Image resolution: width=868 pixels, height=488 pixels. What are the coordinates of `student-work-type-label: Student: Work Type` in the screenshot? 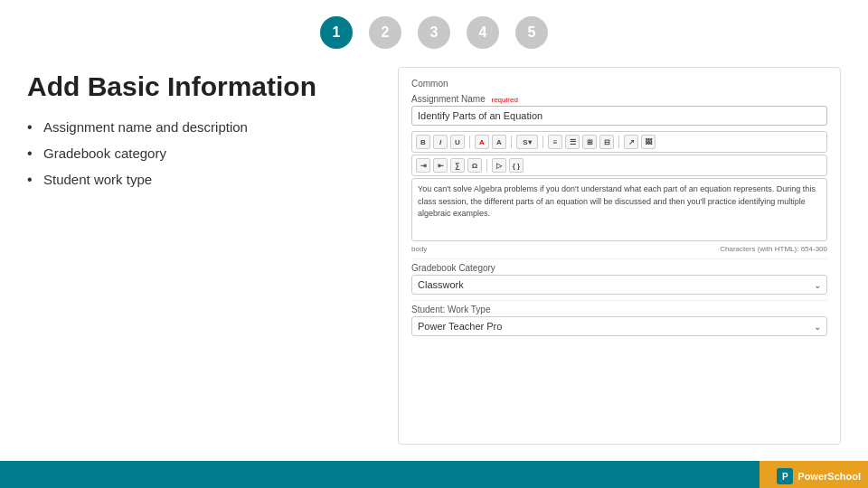 It's located at (619, 309).